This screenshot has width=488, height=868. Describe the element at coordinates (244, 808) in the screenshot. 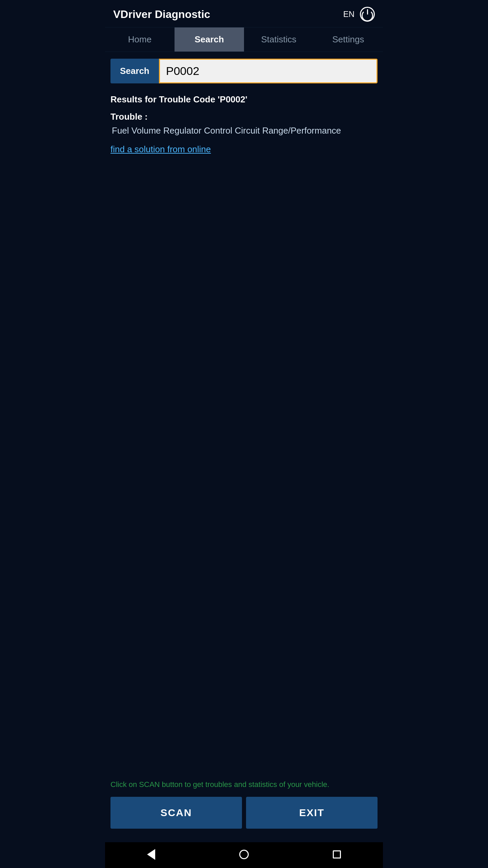

I see `footer-section: Click on SCAN button to get troubles and…` at that location.